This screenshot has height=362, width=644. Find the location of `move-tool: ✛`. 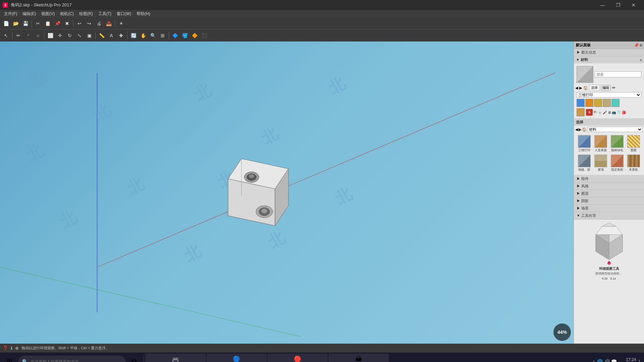

move-tool: ✛ is located at coordinates (60, 36).